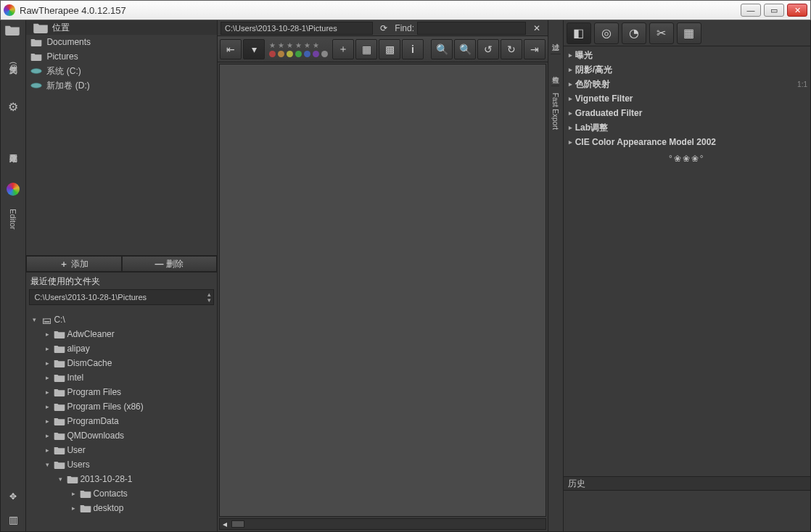 The width and height of the screenshot is (811, 532). What do you see at coordinates (687, 99) in the screenshot?
I see `accordion-section: ▸Vignette Filter` at bounding box center [687, 99].